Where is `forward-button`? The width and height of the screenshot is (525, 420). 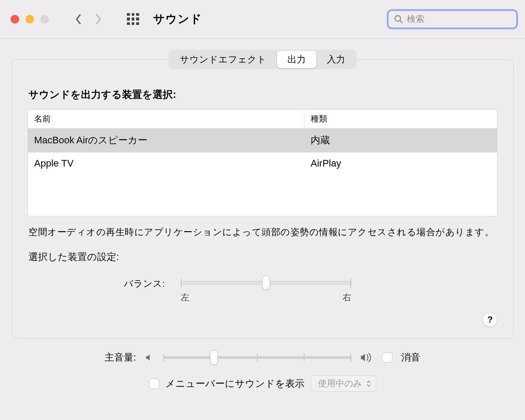
forward-button is located at coordinates (98, 19).